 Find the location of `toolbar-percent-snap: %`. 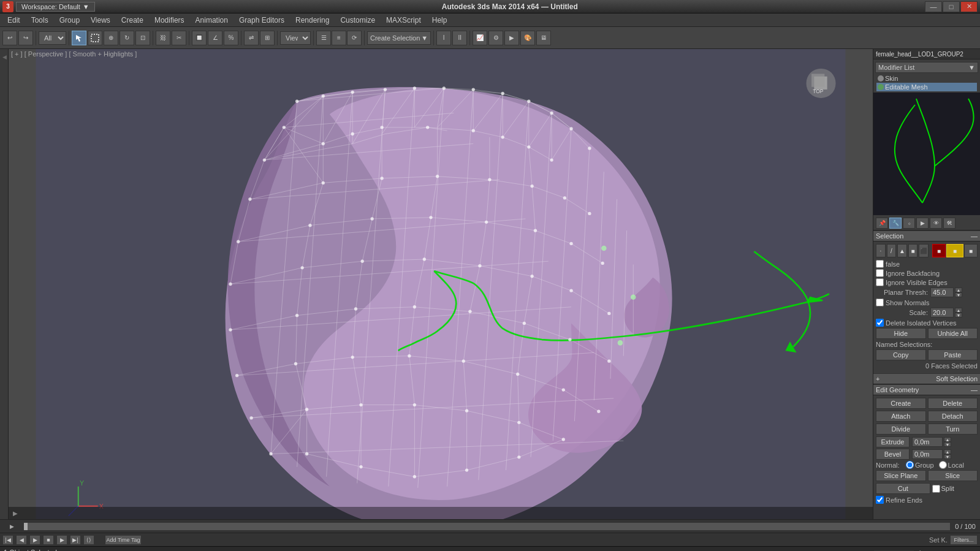

toolbar-percent-snap: % is located at coordinates (231, 38).